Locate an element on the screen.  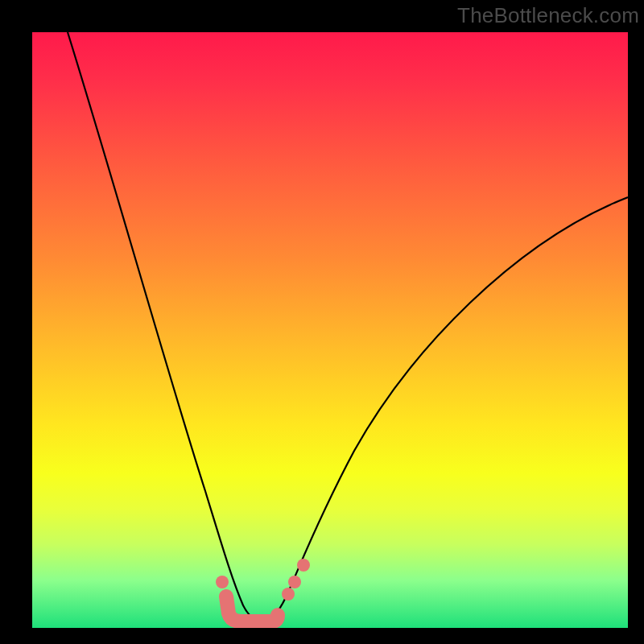
attribution-label: TheBottleneck.com is located at coordinates (548, 16).